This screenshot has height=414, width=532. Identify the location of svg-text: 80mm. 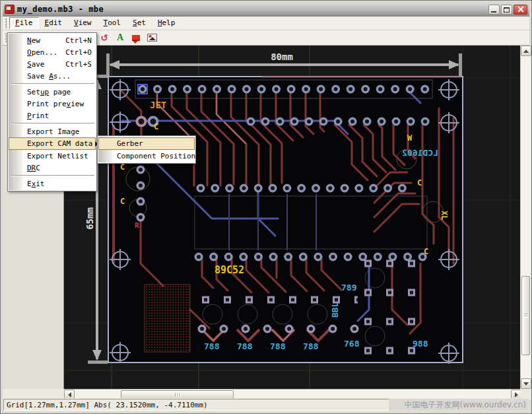
(282, 57).